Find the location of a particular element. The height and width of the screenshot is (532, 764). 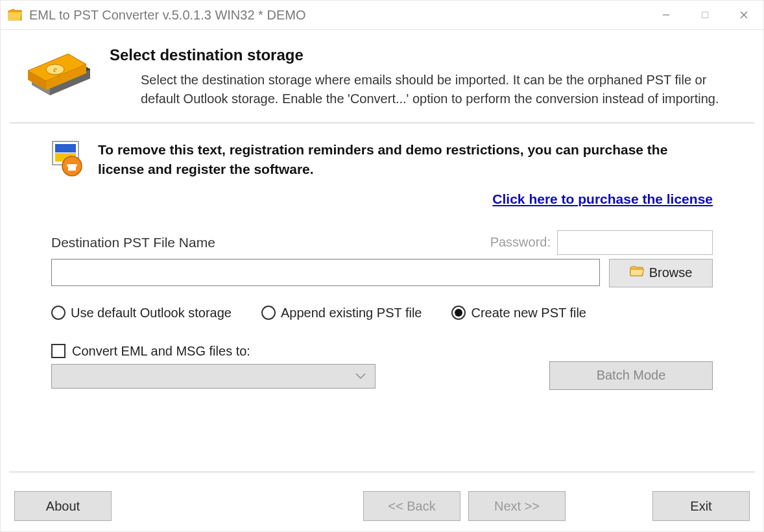

wizard-description: Select the destination storage where ema… is located at coordinates (441, 90).